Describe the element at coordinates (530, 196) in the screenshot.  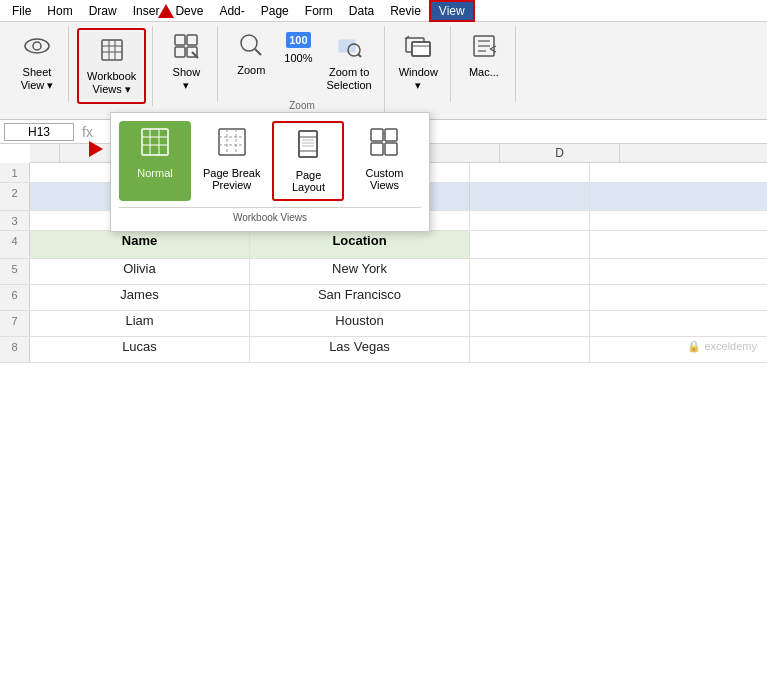
I see `cell-2d` at that location.